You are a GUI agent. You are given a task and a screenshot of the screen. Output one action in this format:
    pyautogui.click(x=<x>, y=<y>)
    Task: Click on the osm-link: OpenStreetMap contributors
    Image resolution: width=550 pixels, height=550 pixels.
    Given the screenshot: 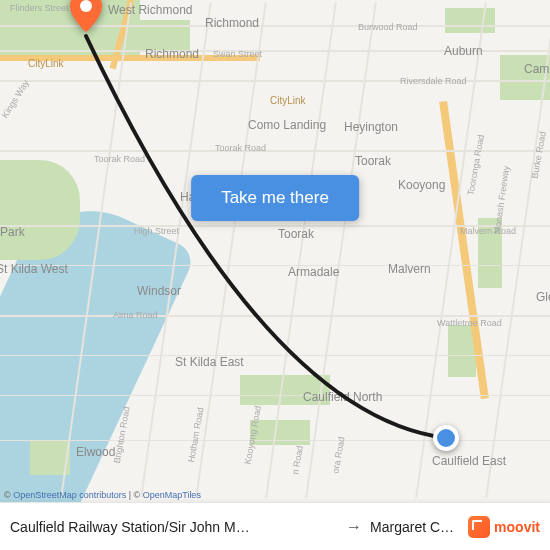 What is the action you would take?
    pyautogui.click(x=70, y=495)
    